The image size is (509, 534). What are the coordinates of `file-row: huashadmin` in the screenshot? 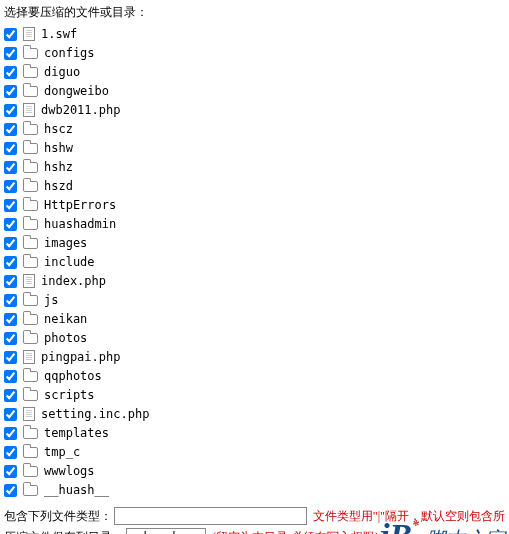 It's located at (254, 224).